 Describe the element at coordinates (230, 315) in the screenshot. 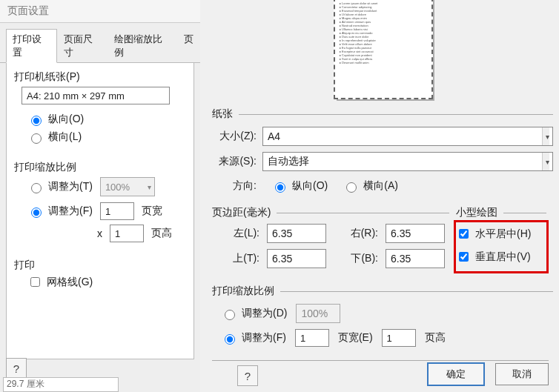

I see `radio-adjust-d-input` at that location.